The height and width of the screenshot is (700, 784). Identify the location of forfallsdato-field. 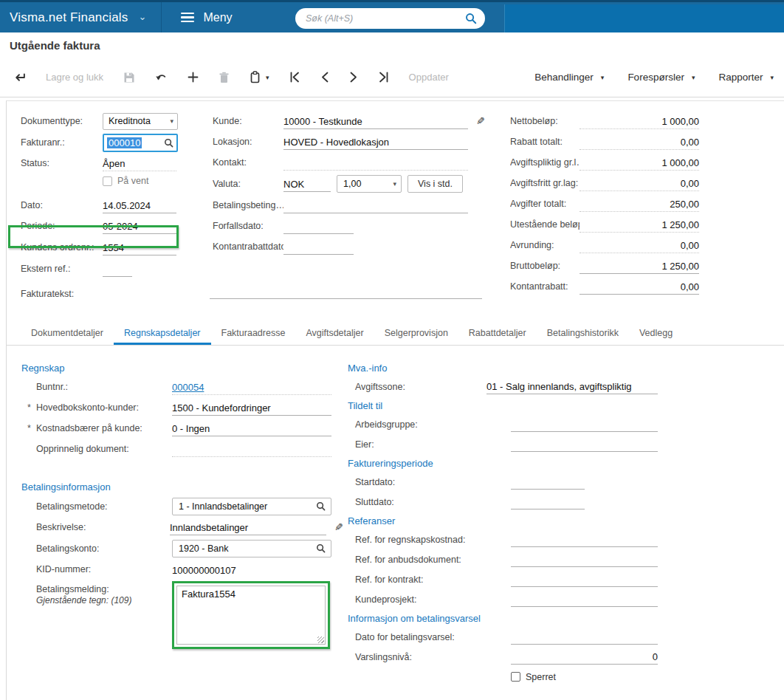
(319, 226).